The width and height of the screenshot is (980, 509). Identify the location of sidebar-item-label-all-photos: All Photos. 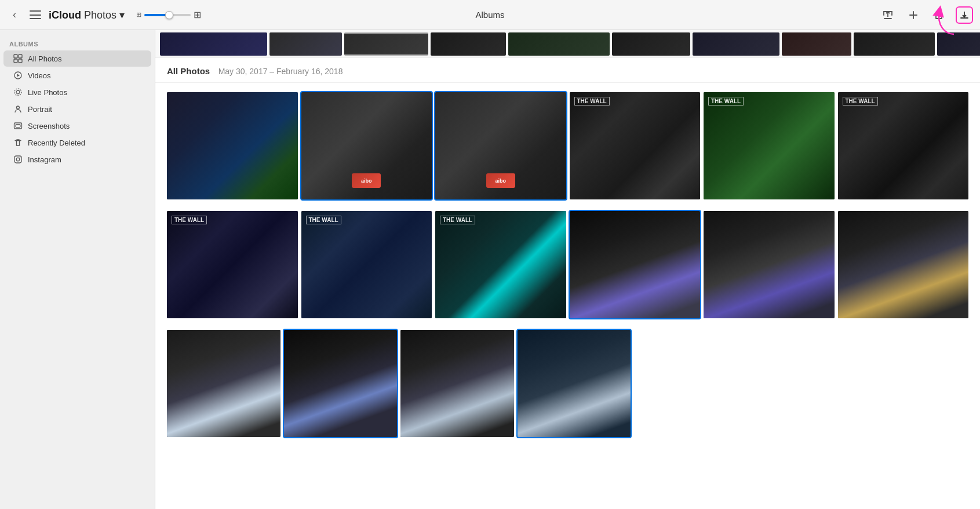
(86, 59).